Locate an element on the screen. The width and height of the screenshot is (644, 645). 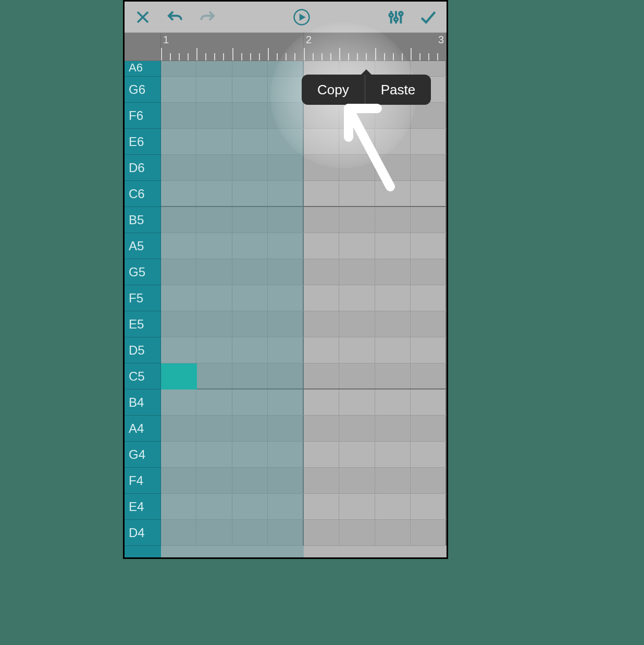
paste-menu-item: Paste is located at coordinates (398, 90).